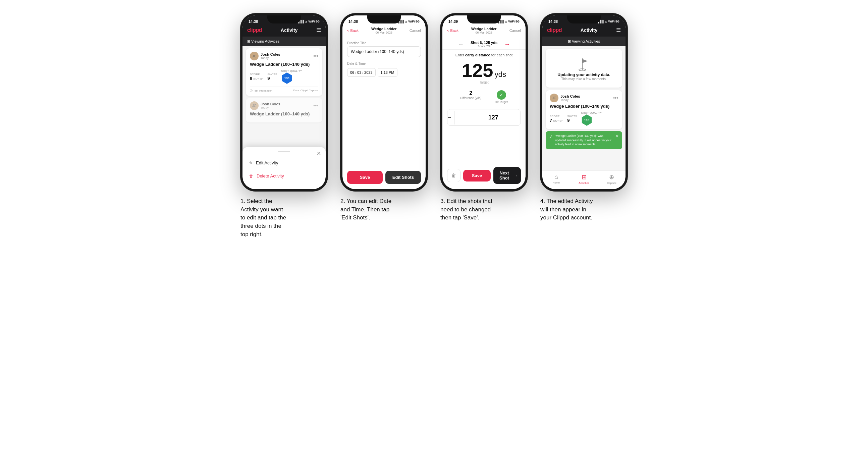 The height and width of the screenshot is (467, 868). Describe the element at coordinates (471, 98) in the screenshot. I see `diff-label: Difference (yds)` at that location.